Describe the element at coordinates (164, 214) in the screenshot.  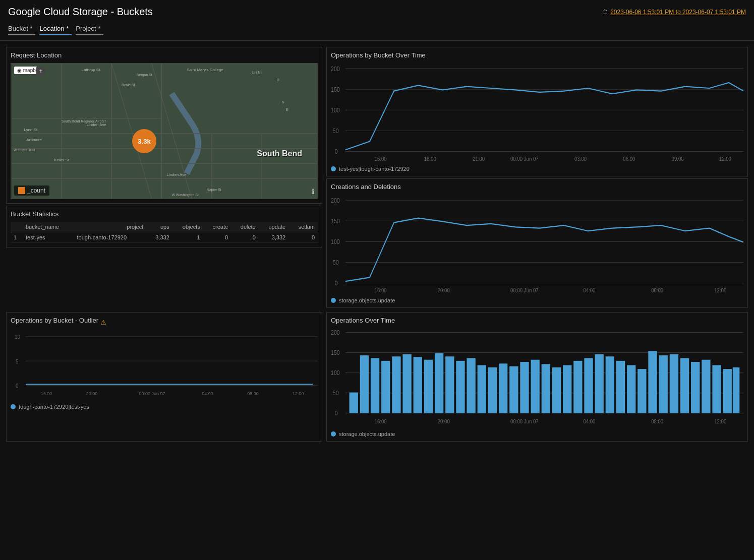
I see `bucket-statistics-title: Bucket Statistics` at that location.